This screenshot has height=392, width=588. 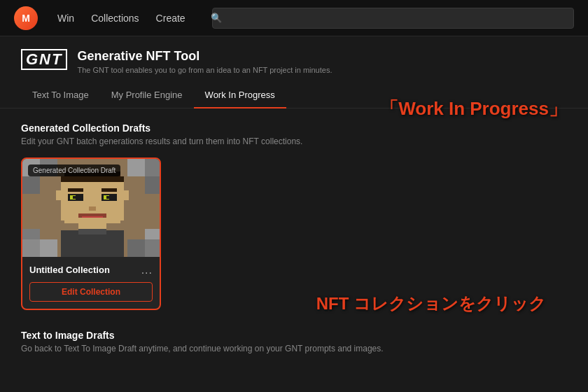 What do you see at coordinates (294, 335) in the screenshot?
I see `text-to-image-title: Text to Image Drafts` at bounding box center [294, 335].